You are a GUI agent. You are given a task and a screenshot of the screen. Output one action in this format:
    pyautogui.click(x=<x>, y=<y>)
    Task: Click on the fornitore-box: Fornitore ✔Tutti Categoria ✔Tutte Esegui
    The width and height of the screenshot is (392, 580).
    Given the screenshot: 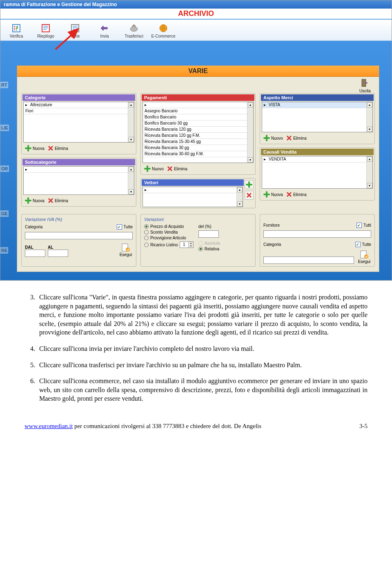 What is the action you would take?
    pyautogui.click(x=317, y=240)
    